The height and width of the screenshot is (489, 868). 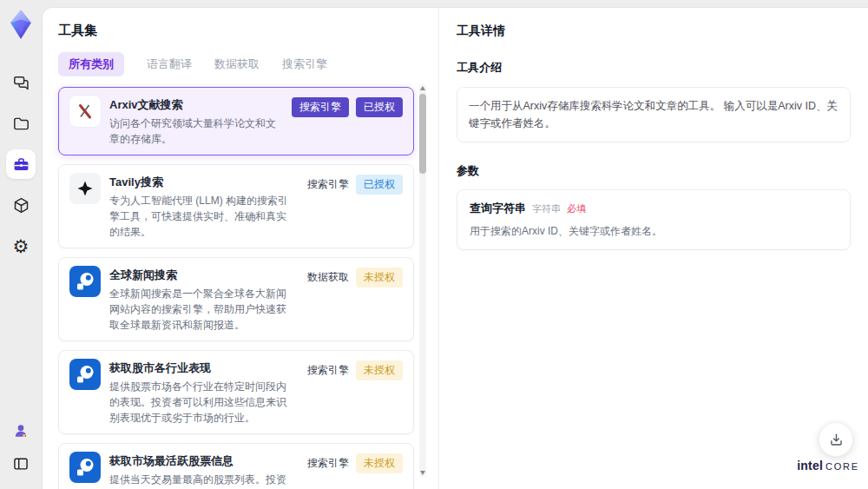 I want to click on param-name: 查询字符串, so click(x=498, y=208).